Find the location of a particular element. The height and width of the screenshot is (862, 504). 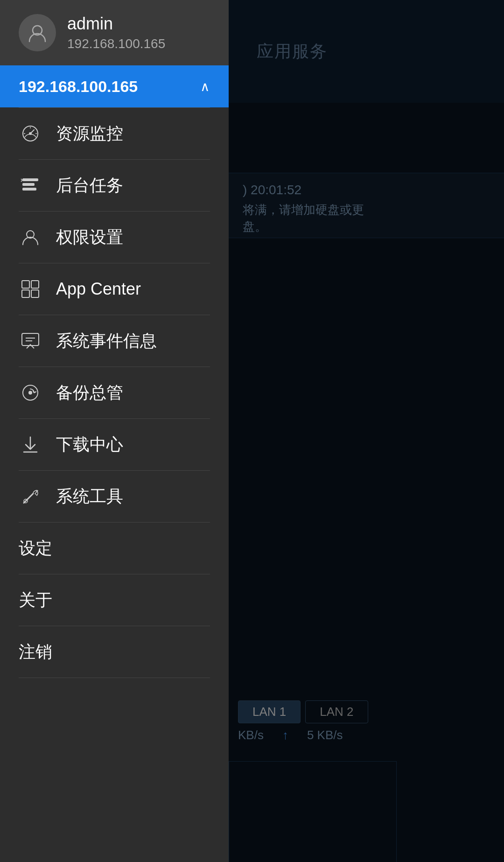

user-info: admin 192.168.100.165 is located at coordinates (116, 33).